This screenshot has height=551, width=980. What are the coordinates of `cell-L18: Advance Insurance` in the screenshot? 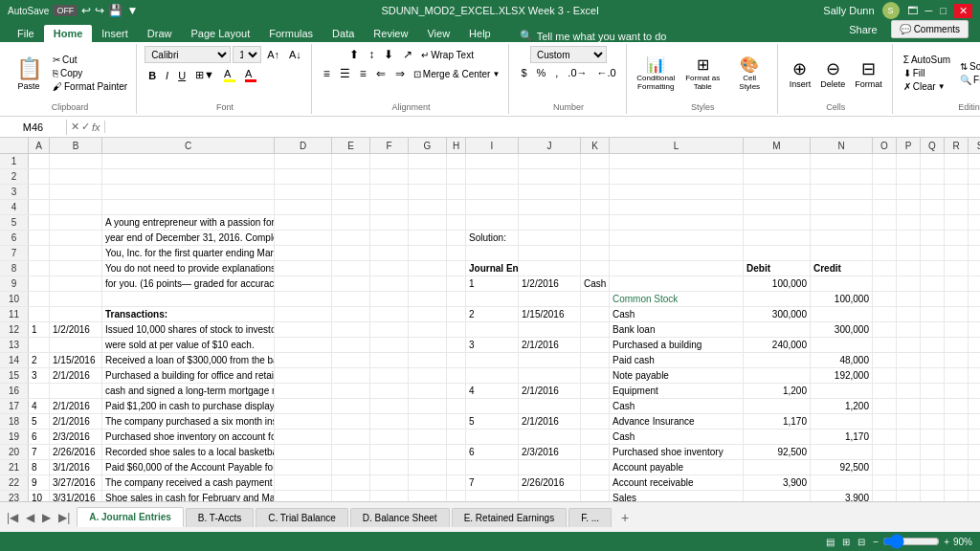 It's located at (677, 421).